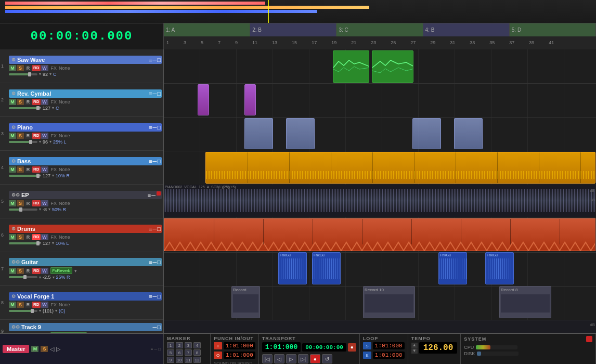 The height and width of the screenshot is (364, 596). What do you see at coordinates (380, 36) in the screenshot?
I see `timeline-ruler: 1: A 2: B 3: C 4: B 5: D 13579 111315171…` at bounding box center [380, 36].